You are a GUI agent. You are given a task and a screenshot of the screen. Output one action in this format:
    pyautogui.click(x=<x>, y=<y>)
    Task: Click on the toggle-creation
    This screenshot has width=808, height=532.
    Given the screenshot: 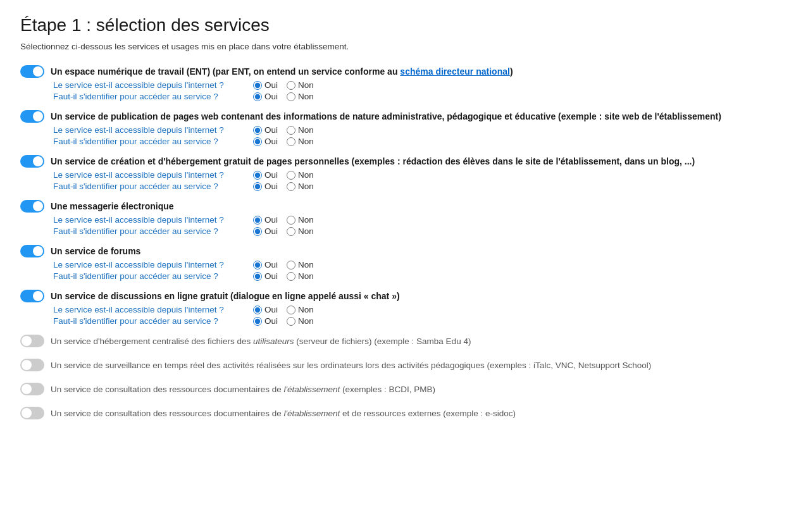 What is the action you would take?
    pyautogui.click(x=32, y=161)
    